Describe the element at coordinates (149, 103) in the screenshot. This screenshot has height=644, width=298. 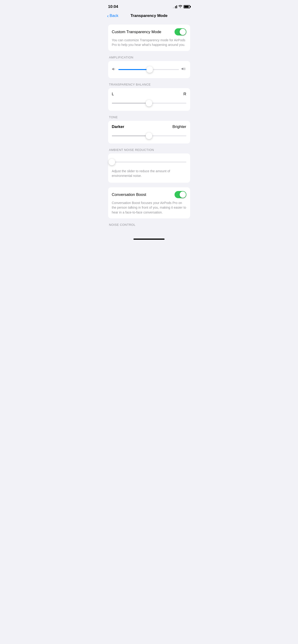
I see `balance-slider` at that location.